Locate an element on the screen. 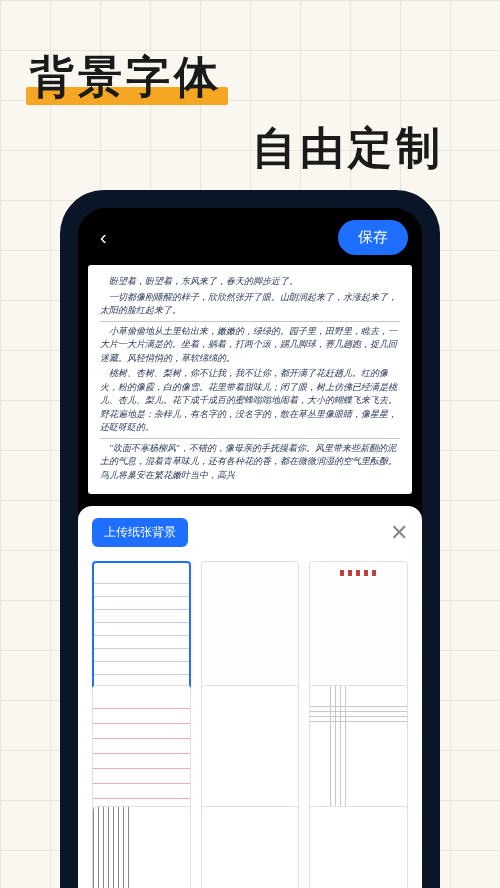 The image size is (500, 888). background-option-lined-blue is located at coordinates (142, 627).